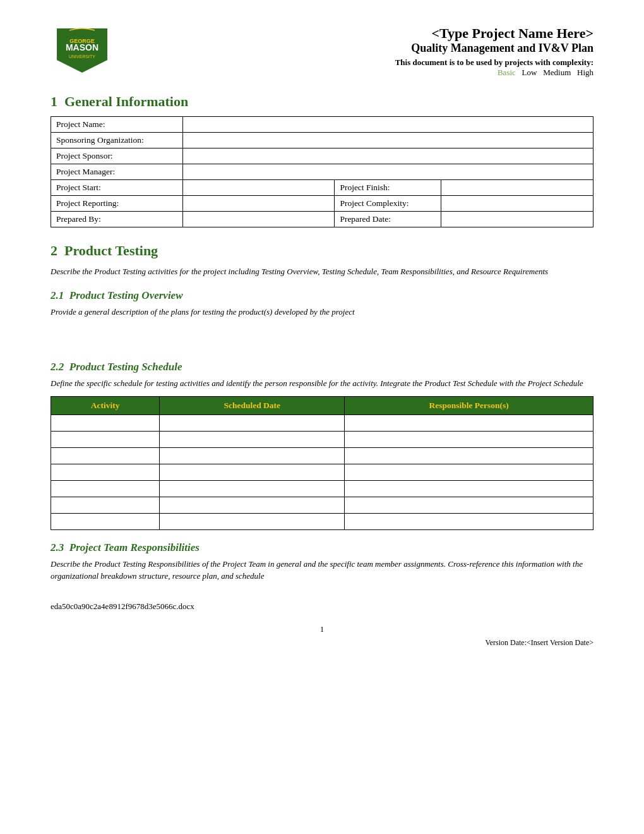  I want to click on schedule-table: Activity Scheduled Date Responsible Pers…, so click(322, 463).